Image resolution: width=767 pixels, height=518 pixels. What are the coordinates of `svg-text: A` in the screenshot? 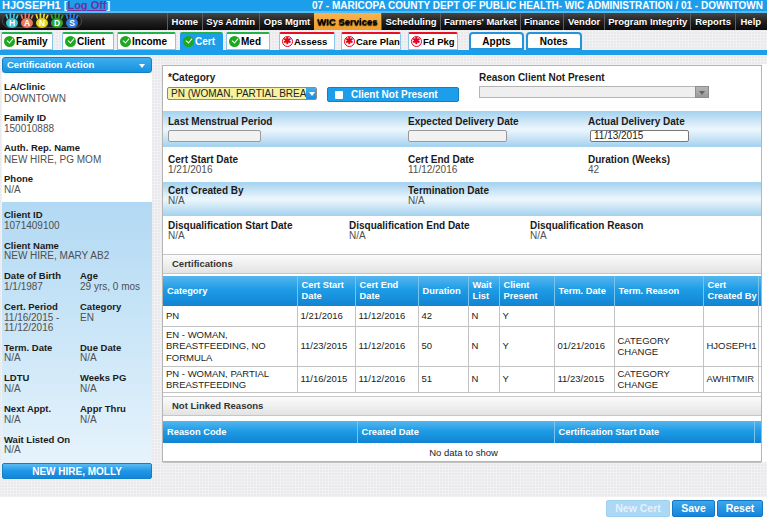 It's located at (27, 23).